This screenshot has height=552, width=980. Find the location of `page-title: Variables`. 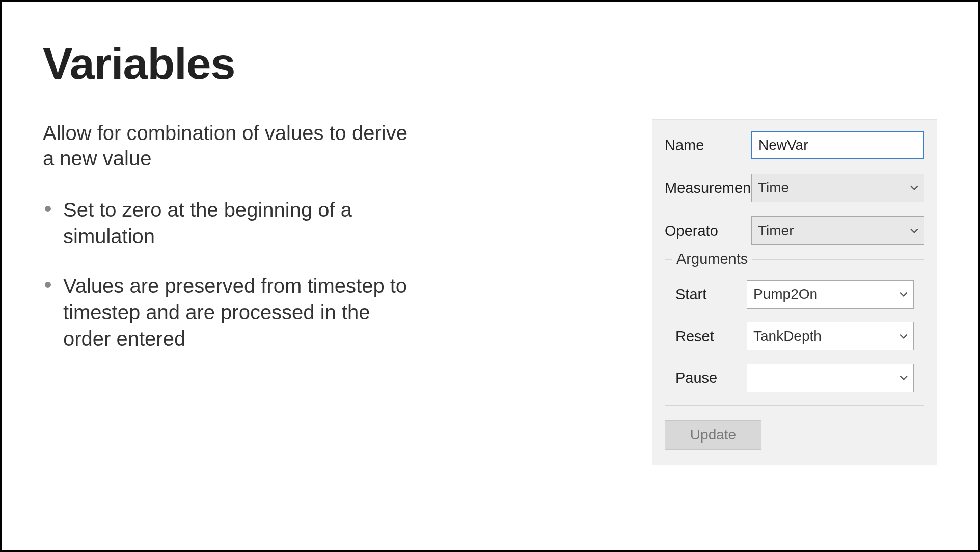

page-title: Variables is located at coordinates (279, 64).